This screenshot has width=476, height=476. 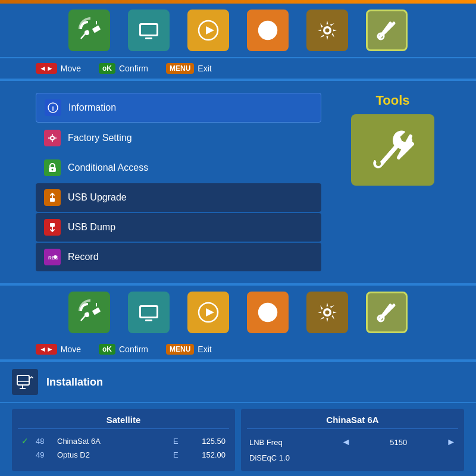 I want to click on bottom-move-control: ◄► Move, so click(x=58, y=349).